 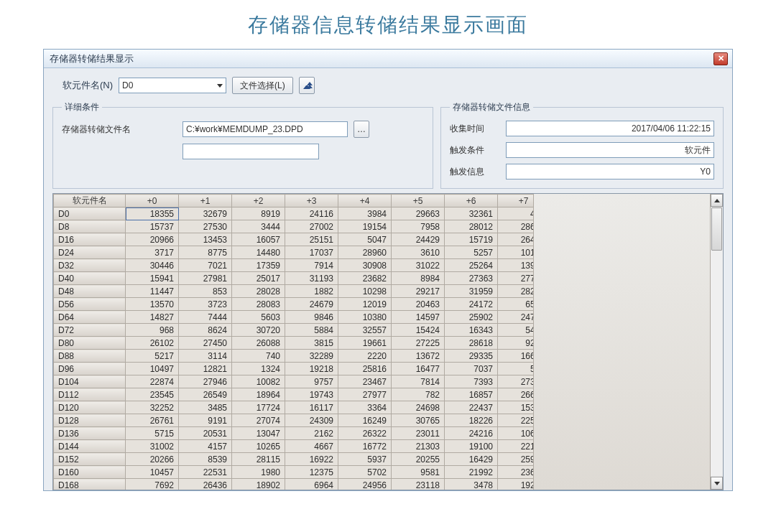 What do you see at coordinates (259, 227) in the screenshot?
I see `cell: 3444` at bounding box center [259, 227].